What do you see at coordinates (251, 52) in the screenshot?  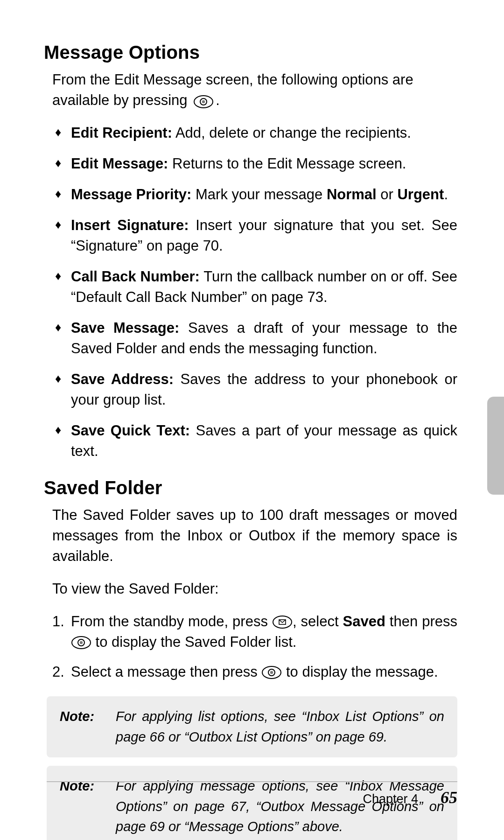 I see `section-heading-message-options: Message Options` at bounding box center [251, 52].